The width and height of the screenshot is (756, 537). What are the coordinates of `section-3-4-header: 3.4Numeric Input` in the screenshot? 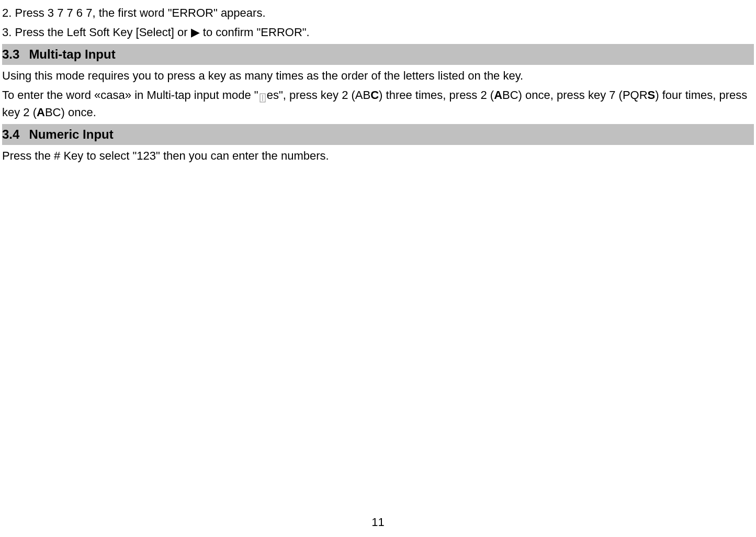 It's located at (378, 135).